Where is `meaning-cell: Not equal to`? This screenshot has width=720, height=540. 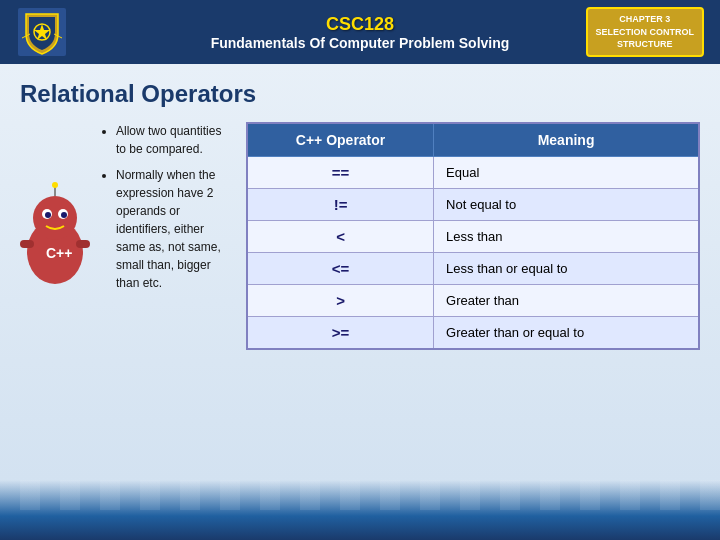
meaning-cell: Not equal to is located at coordinates (566, 205).